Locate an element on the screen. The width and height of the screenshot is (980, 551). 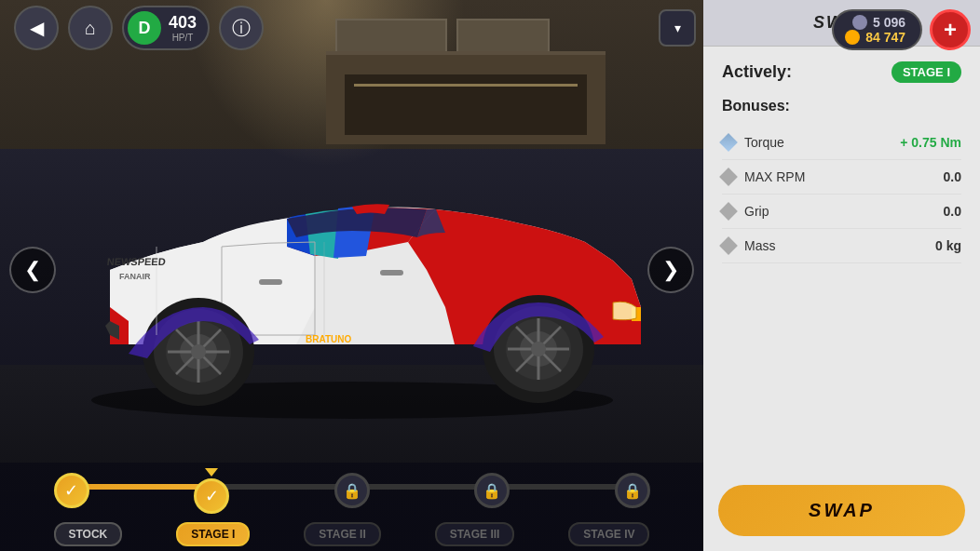
top-navigation-bar: ◀ ⌂ D 403 HP/T ⓘ is located at coordinates (352, 28).